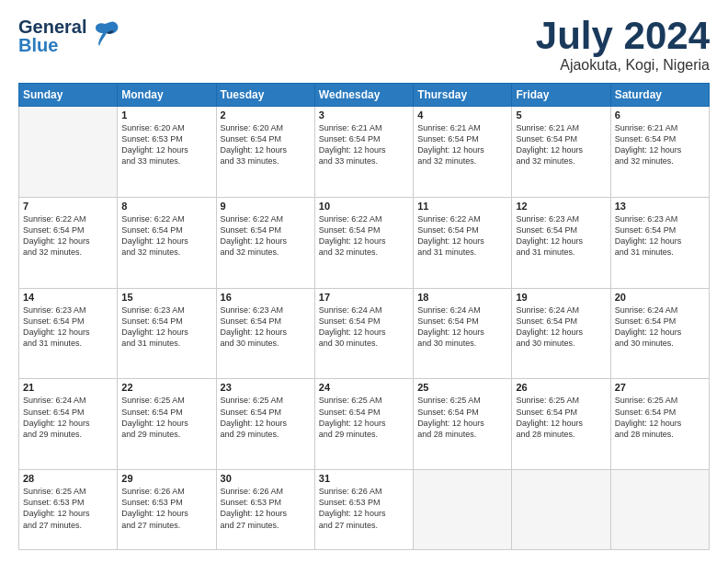 The width and height of the screenshot is (728, 563). I want to click on day-number: 10, so click(364, 206).